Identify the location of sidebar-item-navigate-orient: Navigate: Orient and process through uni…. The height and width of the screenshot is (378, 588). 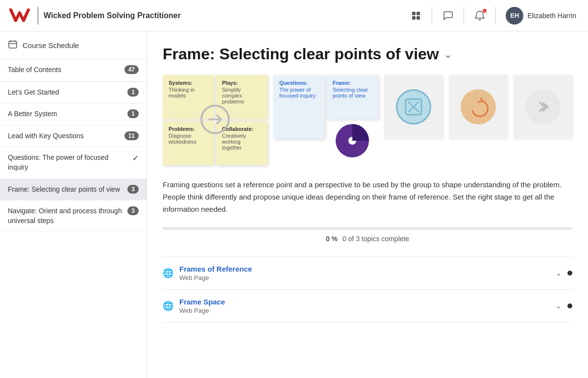
(74, 216).